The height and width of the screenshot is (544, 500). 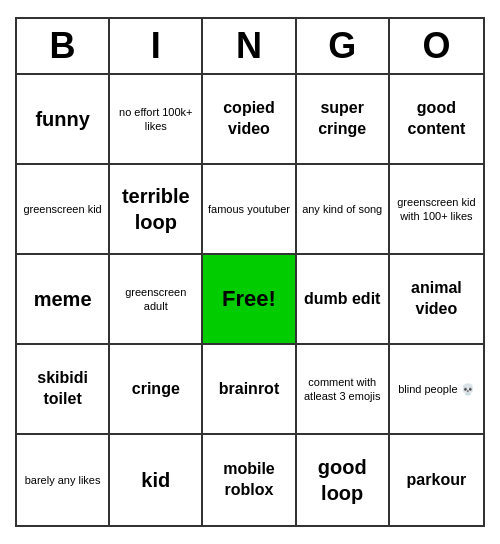 What do you see at coordinates (250, 300) in the screenshot?
I see `bingo-cell-12: Free!` at bounding box center [250, 300].